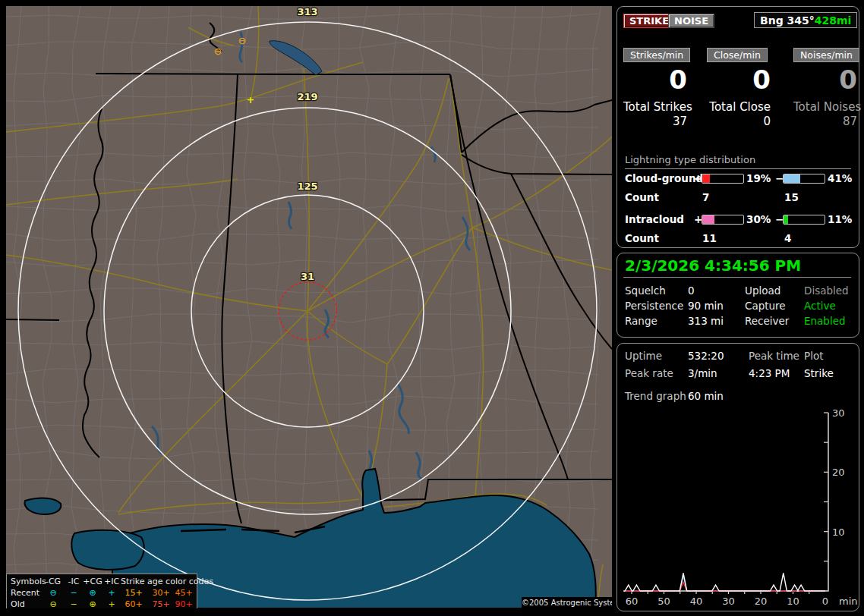 This screenshot has width=864, height=616. Describe the element at coordinates (762, 291) in the screenshot. I see `upload-label: Upload` at that location.